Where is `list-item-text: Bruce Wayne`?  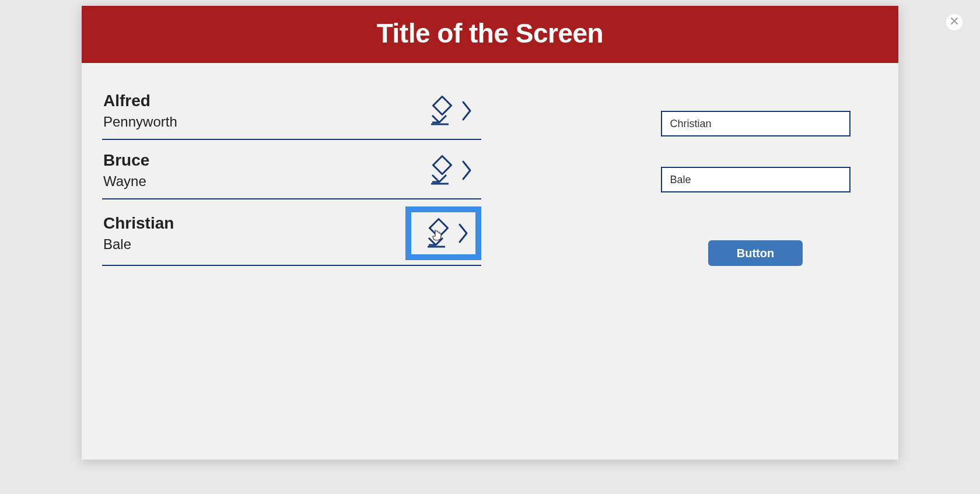 list-item-text: Bruce Wayne is located at coordinates (126, 170).